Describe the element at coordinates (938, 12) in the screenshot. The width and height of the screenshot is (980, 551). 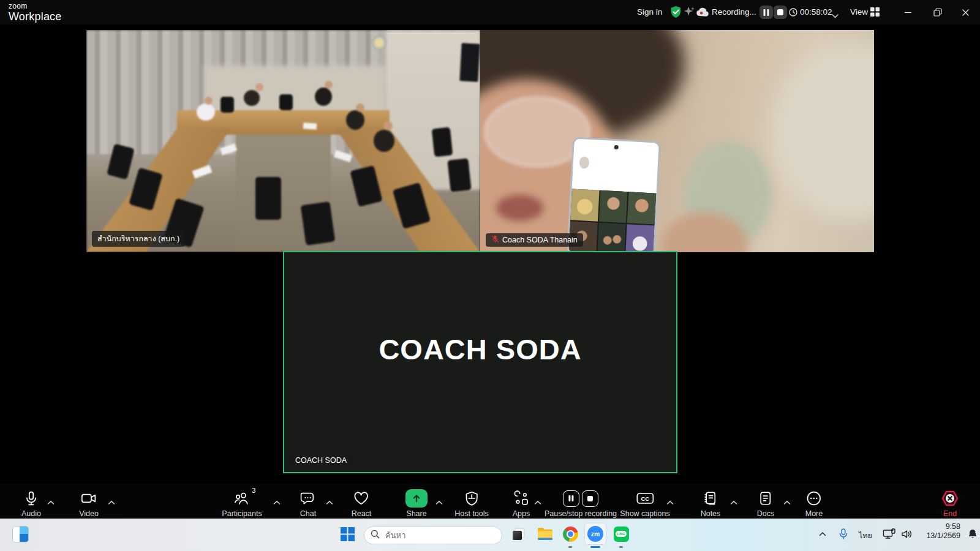
I see `restore-button` at that location.